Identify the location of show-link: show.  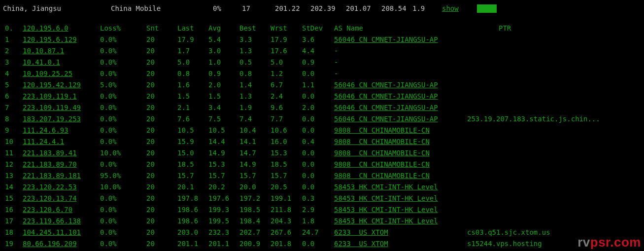
(450, 9).